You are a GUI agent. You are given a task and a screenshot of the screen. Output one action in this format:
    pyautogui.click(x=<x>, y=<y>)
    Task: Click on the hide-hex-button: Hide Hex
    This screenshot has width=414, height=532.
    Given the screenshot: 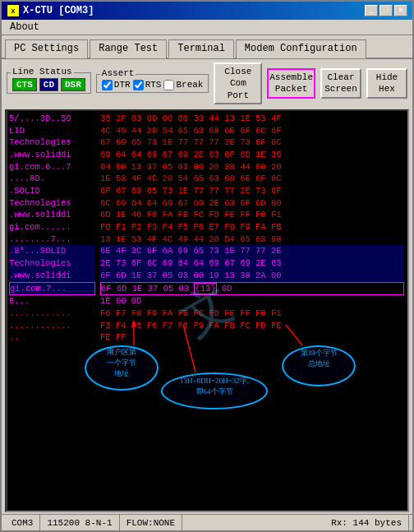 What is the action you would take?
    pyautogui.click(x=387, y=84)
    